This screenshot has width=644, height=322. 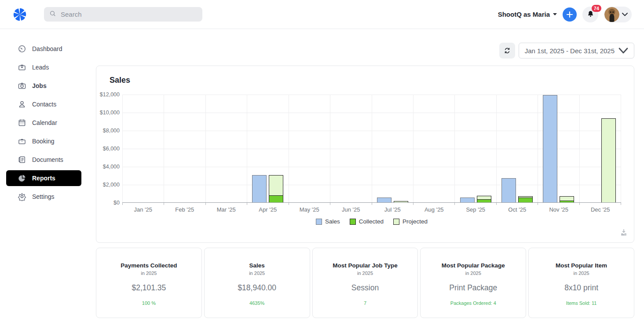 What do you see at coordinates (372, 209) in the screenshot?
I see `x-axis-labels: Jan '25Feb '25Mar '25Apr '25May '25Jun '…` at bounding box center [372, 209].